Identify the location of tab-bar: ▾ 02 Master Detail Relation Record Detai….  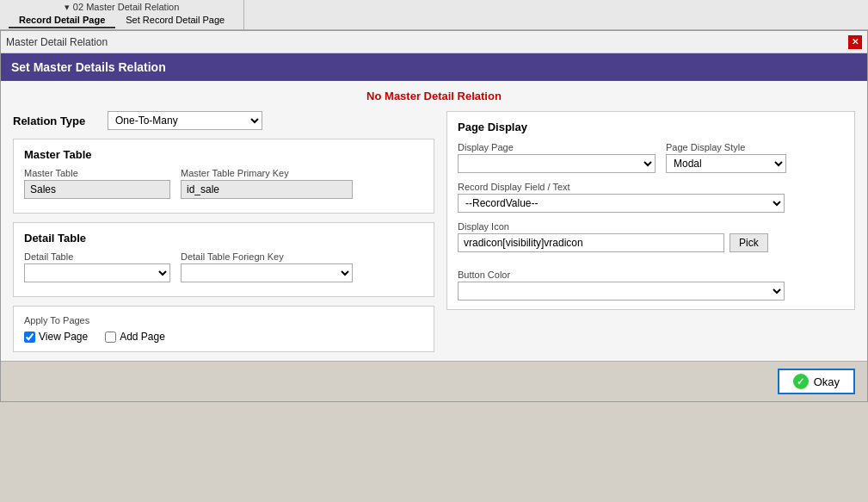
(434, 15).